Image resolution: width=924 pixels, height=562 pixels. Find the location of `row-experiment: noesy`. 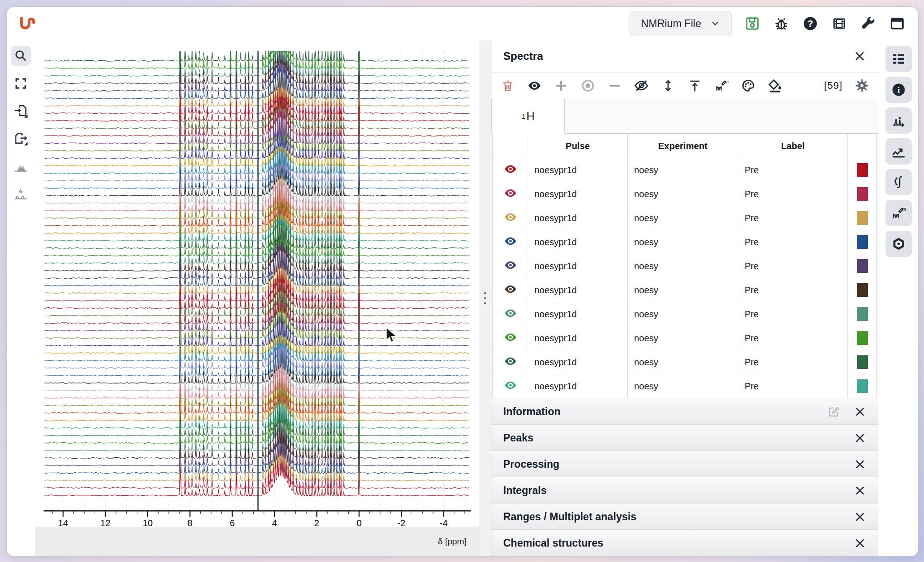

row-experiment: noesy is located at coordinates (683, 363).